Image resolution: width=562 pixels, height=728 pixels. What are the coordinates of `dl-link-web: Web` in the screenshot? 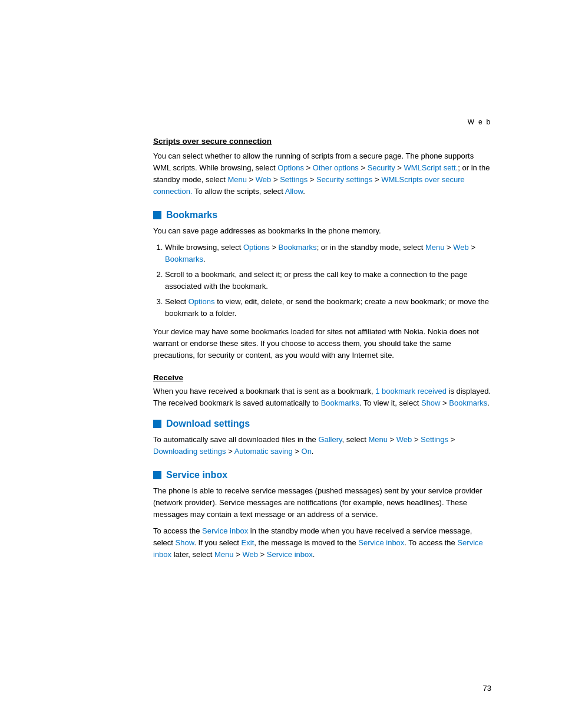 It's located at (404, 440).